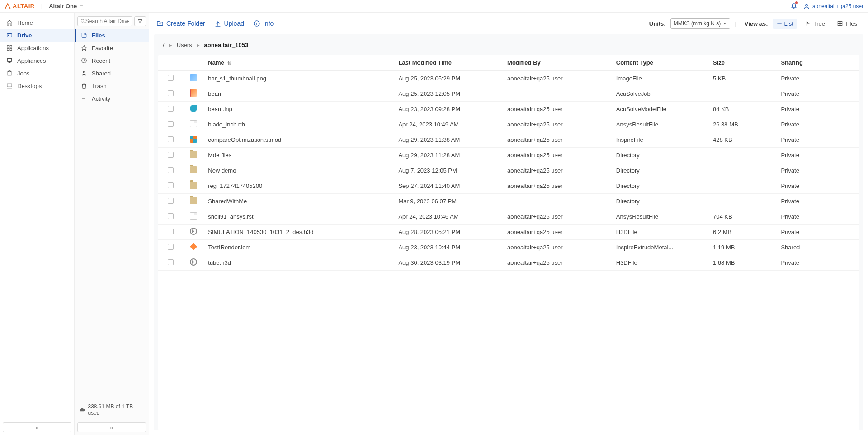  I want to click on sidebar-item-recent: Recent, so click(112, 61).